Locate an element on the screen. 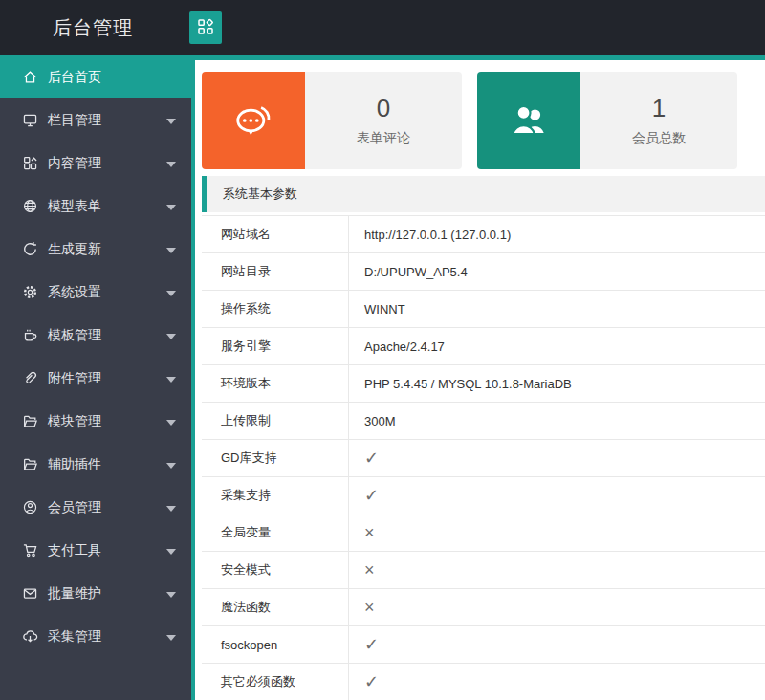 The height and width of the screenshot is (700, 765). param-label: 其它必须函数 is located at coordinates (275, 682).